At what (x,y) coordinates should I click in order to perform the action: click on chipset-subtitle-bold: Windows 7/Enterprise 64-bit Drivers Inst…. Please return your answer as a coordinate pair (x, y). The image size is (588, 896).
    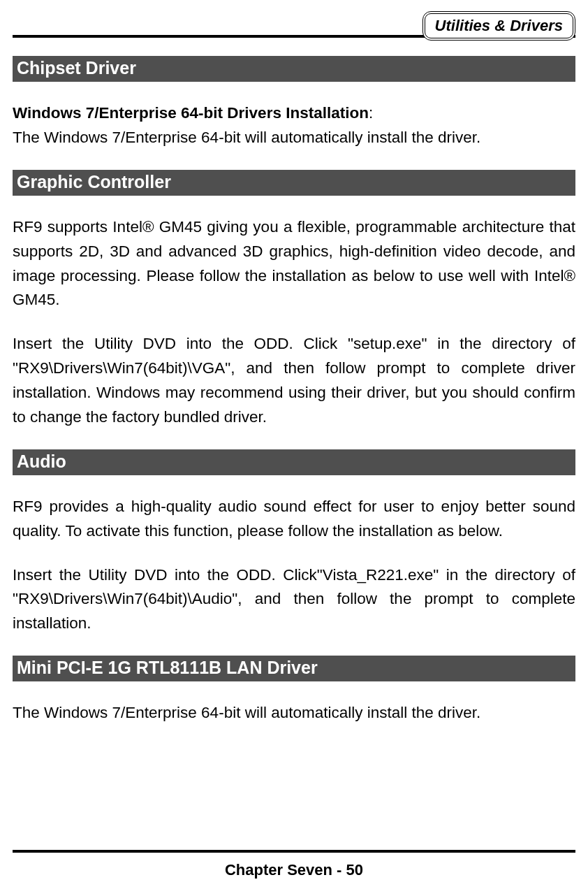
    Looking at the image, I should click on (191, 113).